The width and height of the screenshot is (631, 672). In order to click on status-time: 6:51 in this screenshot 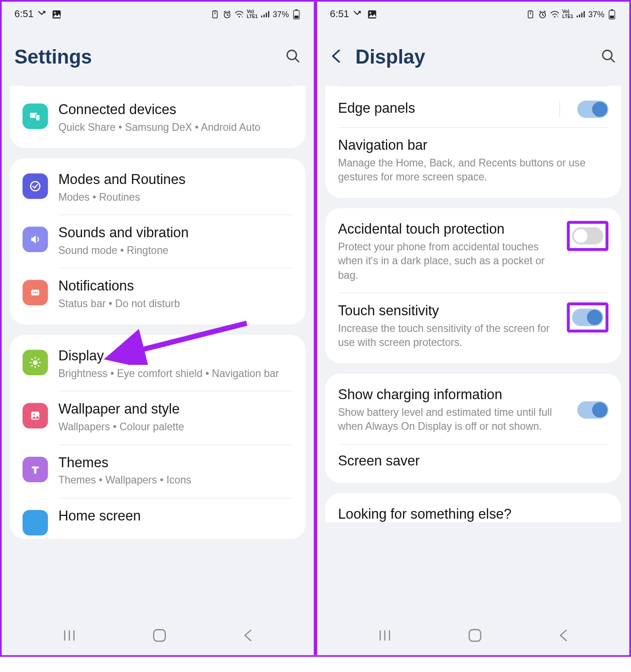, I will do `click(339, 14)`.